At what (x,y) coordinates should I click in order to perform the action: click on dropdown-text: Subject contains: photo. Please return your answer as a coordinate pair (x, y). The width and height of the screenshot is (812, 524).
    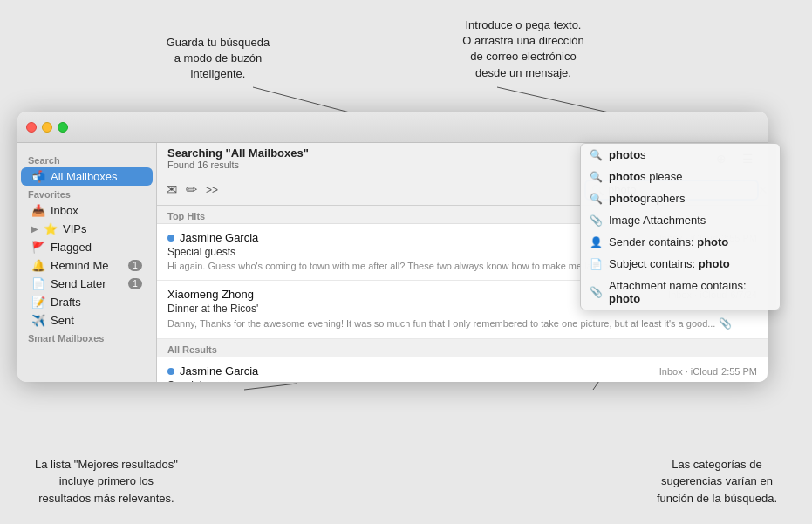
    Looking at the image, I should click on (670, 263).